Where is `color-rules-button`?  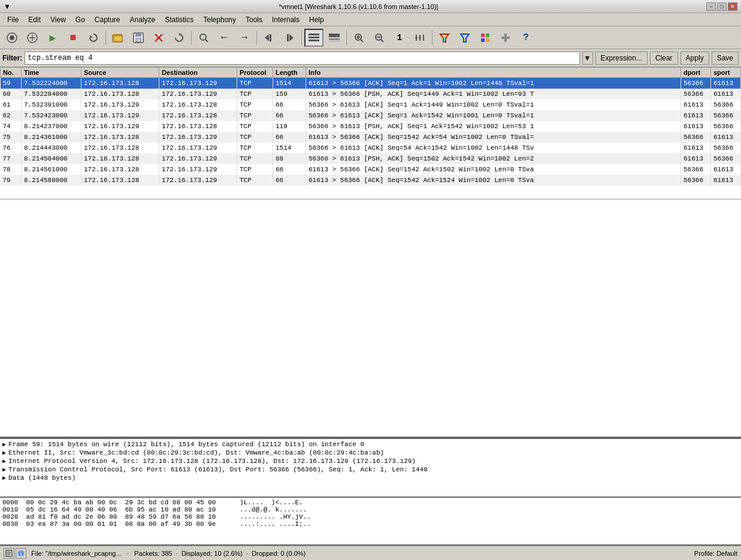
color-rules-button is located at coordinates (485, 38).